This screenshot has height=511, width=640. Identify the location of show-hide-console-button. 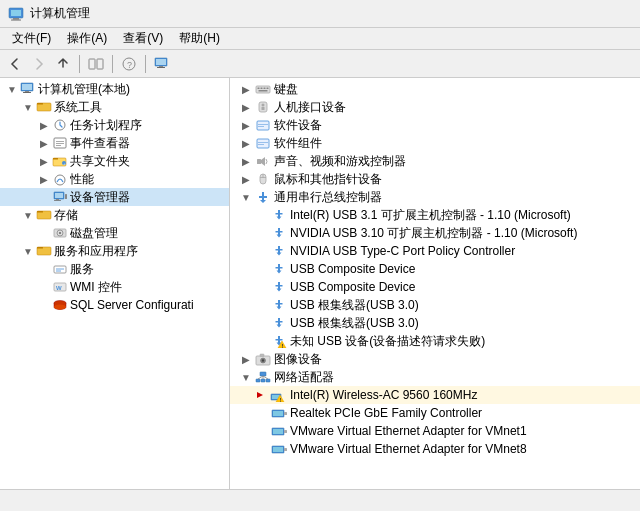
(96, 64).